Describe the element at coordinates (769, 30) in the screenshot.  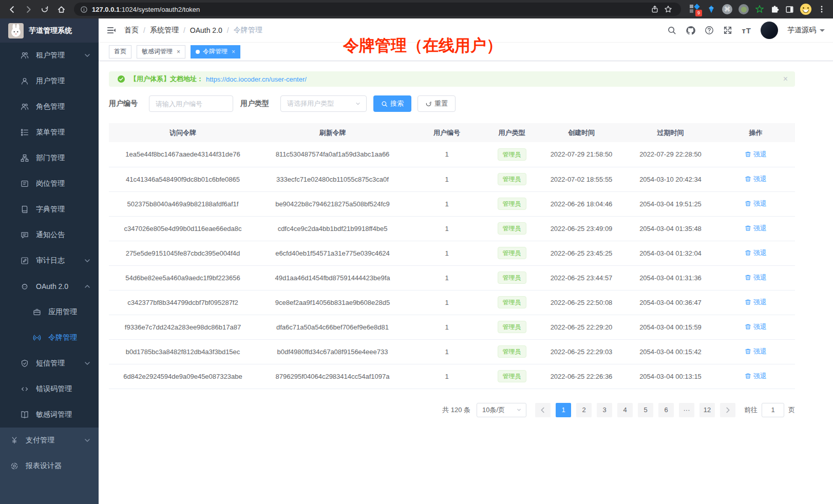
I see `avatar` at that location.